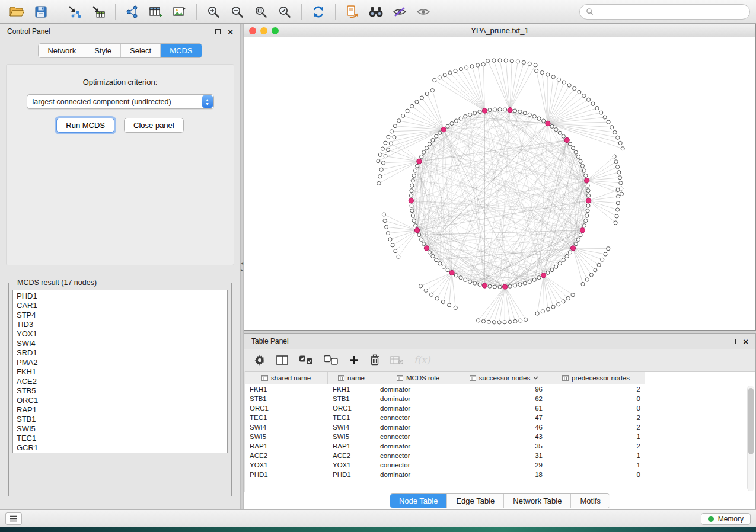 This screenshot has width=756, height=532. What do you see at coordinates (62, 51) in the screenshot?
I see `tab-network: Network` at bounding box center [62, 51].